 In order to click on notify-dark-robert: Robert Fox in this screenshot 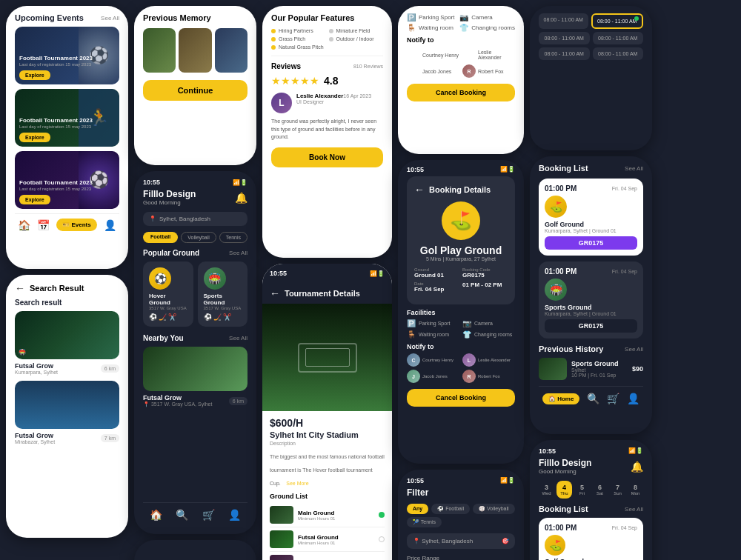, I will do `click(489, 376)`.